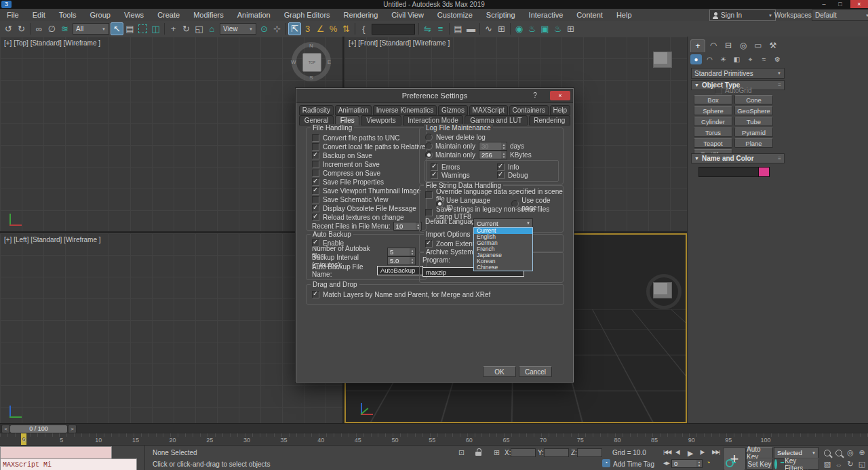 The height and width of the screenshot is (470, 868). I want to click on track-bar: 0 05101520253035404550556065707580859095…, so click(434, 439).